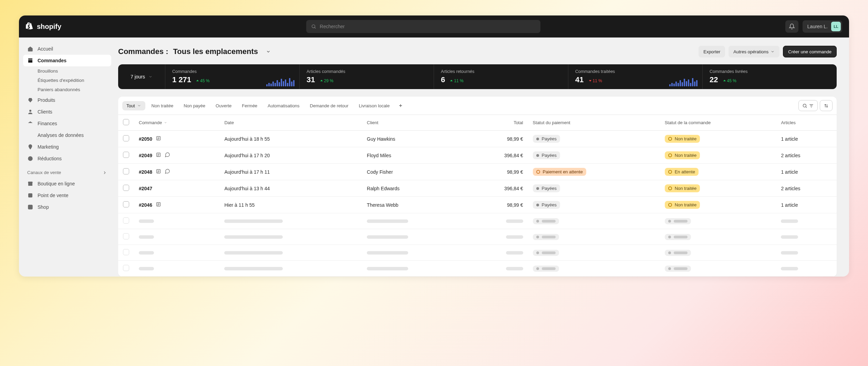 This screenshot has width=868, height=366. Describe the element at coordinates (806, 123) in the screenshot. I see `col-items: Articles` at that location.